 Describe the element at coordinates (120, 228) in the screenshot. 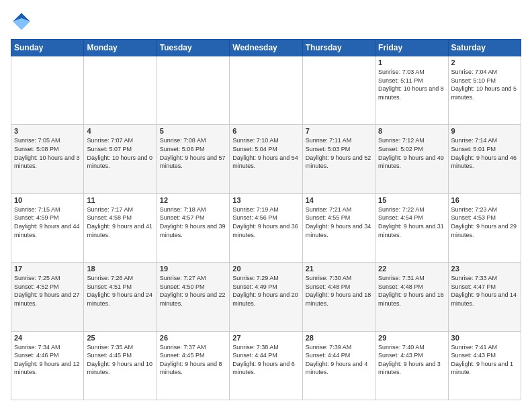

I see `calendar-cell: 11Sunrise: 7:17 AM Sunset: 4:58 PM Dayli…` at that location.